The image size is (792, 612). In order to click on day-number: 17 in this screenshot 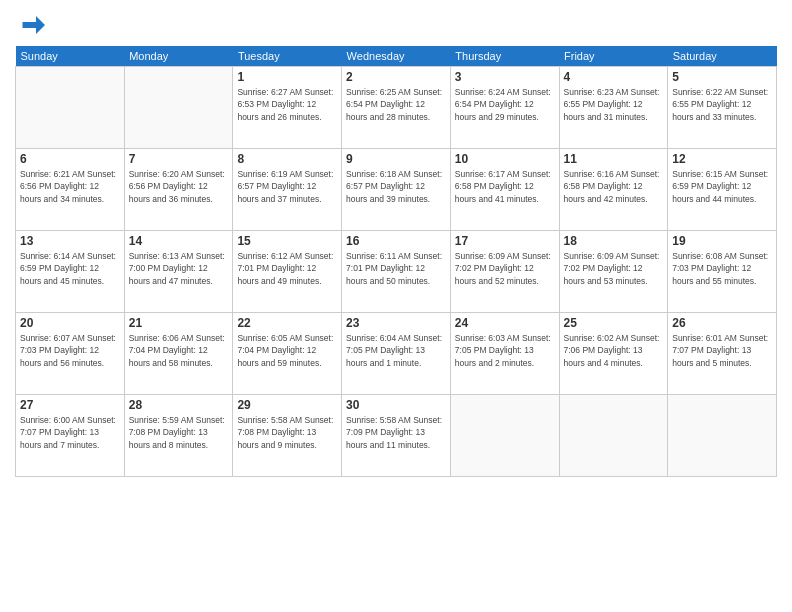, I will do `click(505, 241)`.